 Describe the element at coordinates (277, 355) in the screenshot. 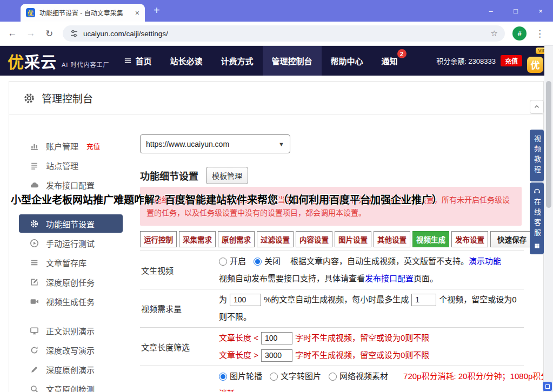

I see `max-length-input` at that location.